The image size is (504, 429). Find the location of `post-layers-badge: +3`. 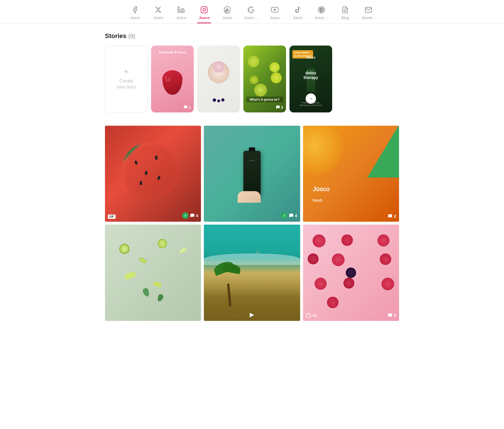

post-layers-badge: +3 is located at coordinates (311, 315).